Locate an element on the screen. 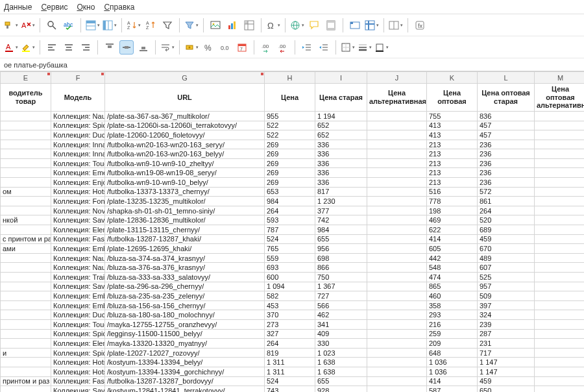 Image resolution: width=584 pixels, height=392 pixels. table-row: Коллекция: Fond/plate-13235-13235_multik… is located at coordinates (293, 201).